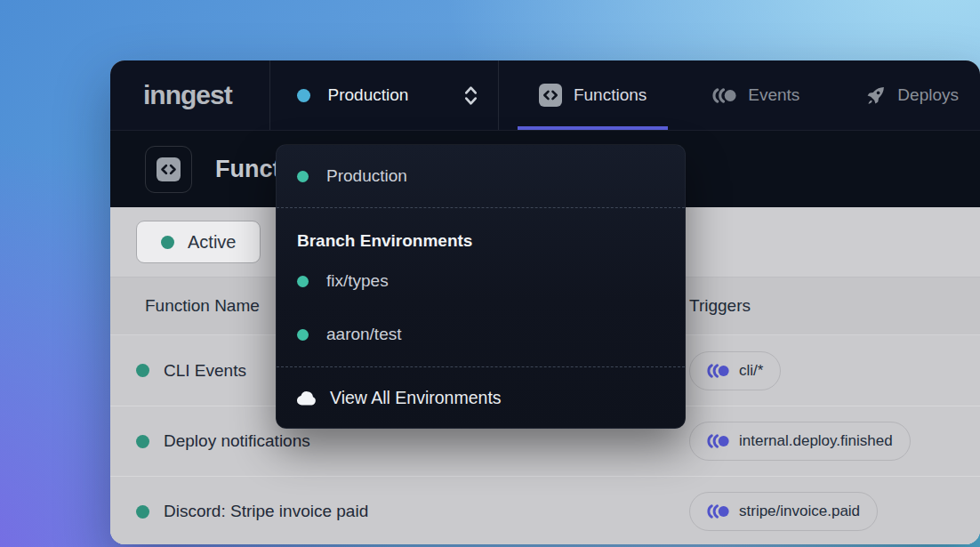  I want to click on rocket-icon, so click(875, 96).